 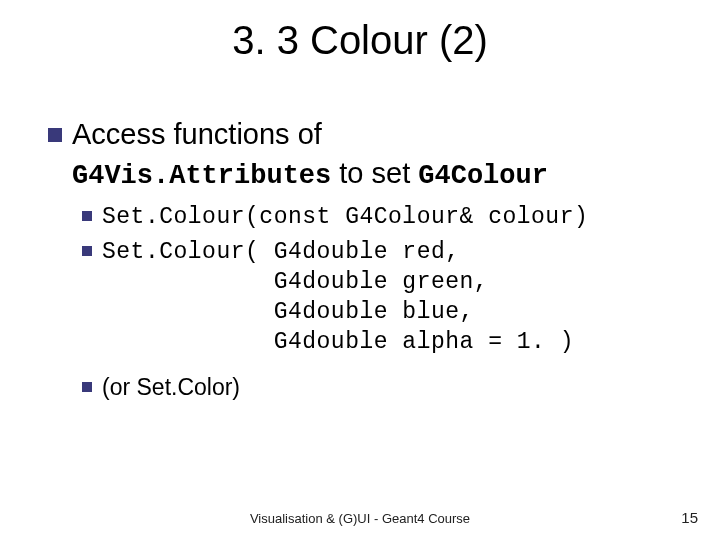 I want to click on code-line: Set.Colour(const G4Colour& colour), so click(x=345, y=218).